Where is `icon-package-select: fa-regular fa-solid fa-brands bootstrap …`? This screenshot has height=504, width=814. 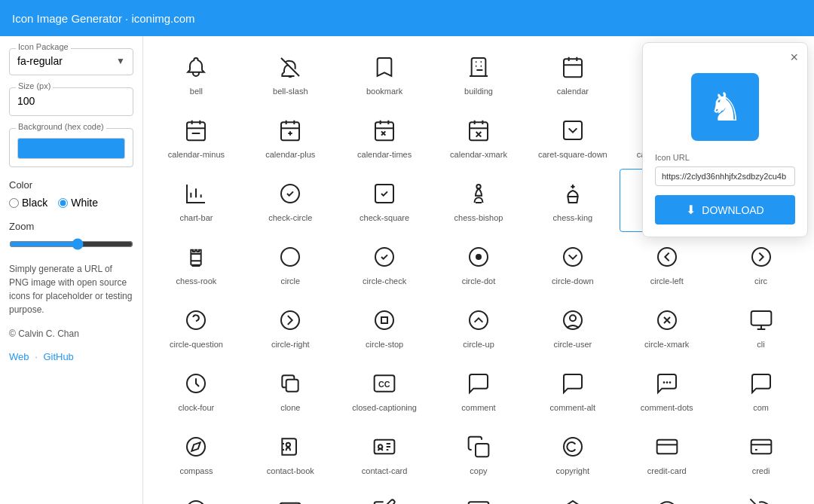 icon-package-select: fa-regular fa-solid fa-brands bootstrap … is located at coordinates (71, 61).